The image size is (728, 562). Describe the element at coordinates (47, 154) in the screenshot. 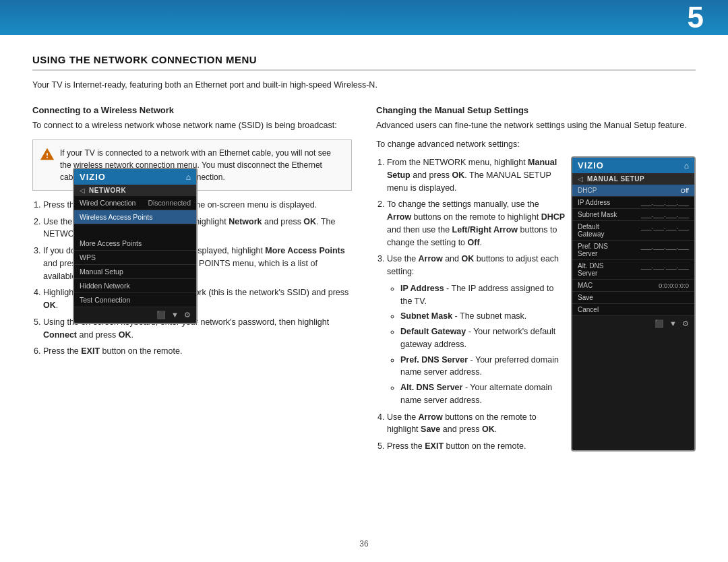

I see `warning-icon` at that location.